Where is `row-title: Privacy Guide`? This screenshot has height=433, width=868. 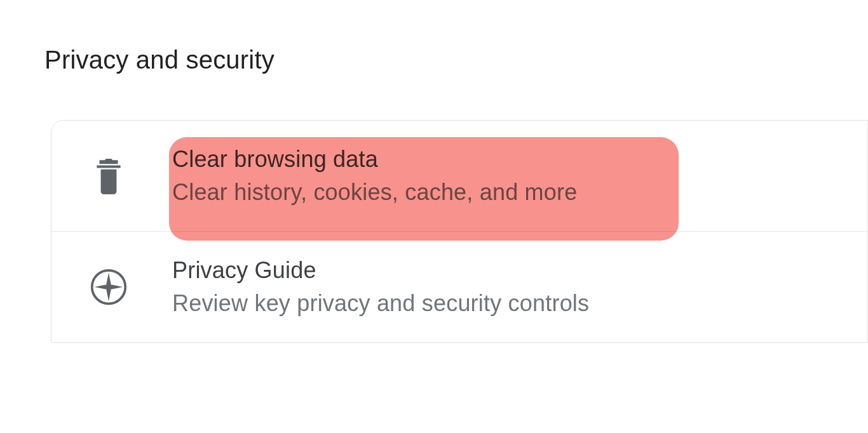 row-title: Privacy Guide is located at coordinates (381, 270).